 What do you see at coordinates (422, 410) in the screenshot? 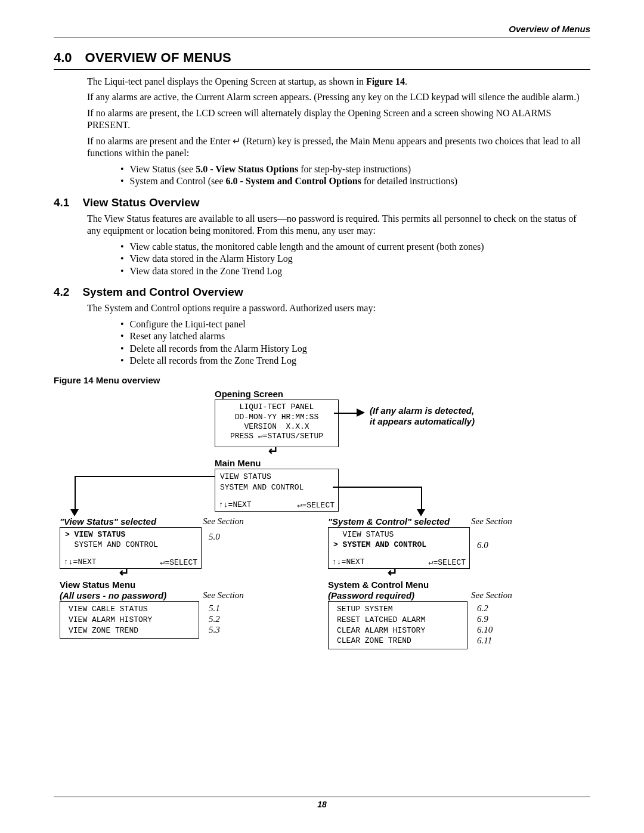
I see `alarm-note-1: (If any alarm is detected,` at bounding box center [422, 410].